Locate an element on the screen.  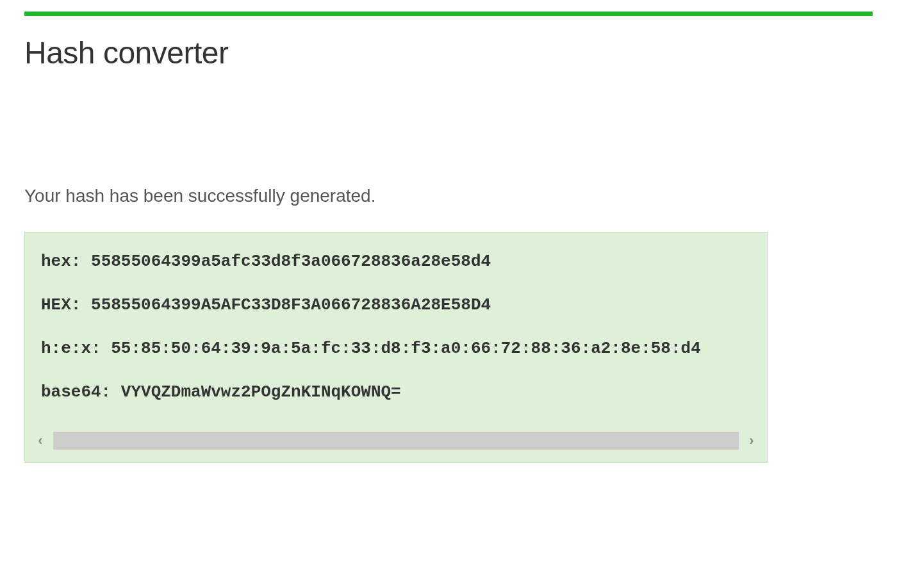
result-line-hex: hex: 55855064399a5afc33d8f3a066728836a28… is located at coordinates (396, 261).